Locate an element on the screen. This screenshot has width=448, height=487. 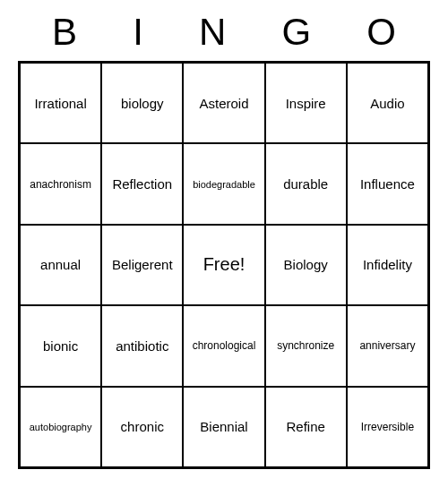
bingo-cell: Influence is located at coordinates (387, 184).